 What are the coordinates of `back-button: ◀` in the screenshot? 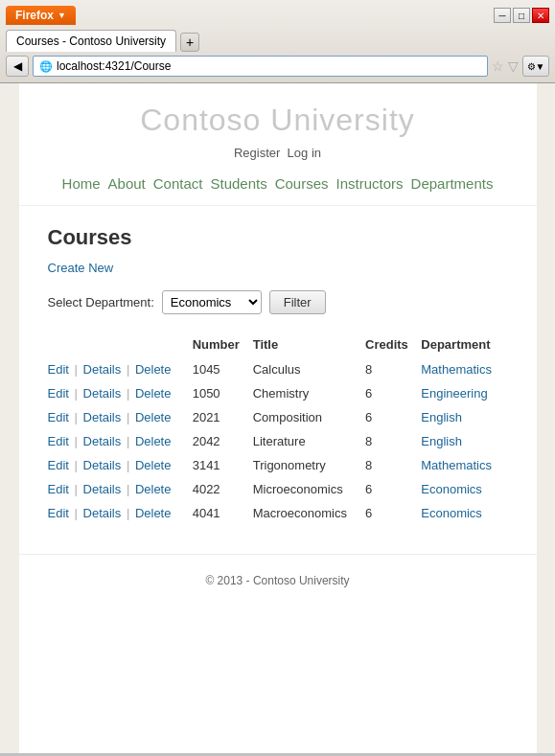 It's located at (17, 66).